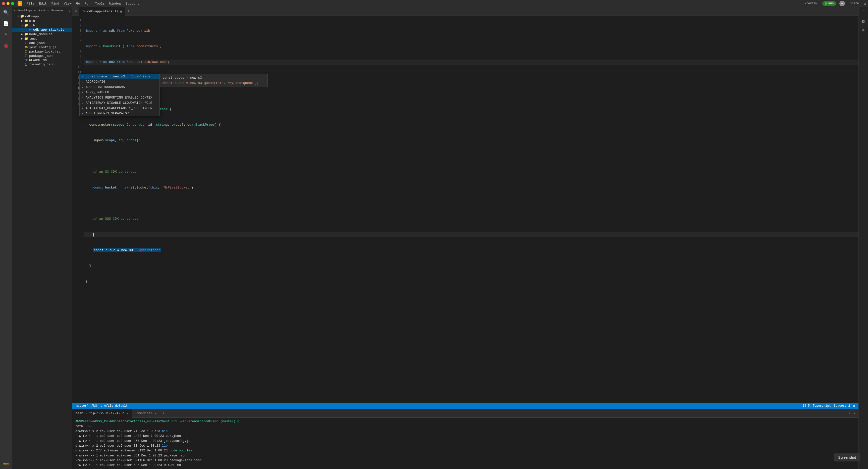  I want to click on menu-edit: Edit, so click(43, 4).